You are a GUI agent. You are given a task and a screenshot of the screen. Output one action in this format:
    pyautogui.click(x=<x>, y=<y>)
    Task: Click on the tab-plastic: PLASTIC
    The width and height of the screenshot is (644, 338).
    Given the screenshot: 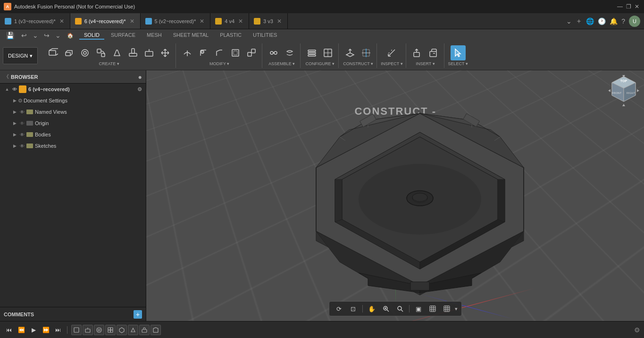 What is the action you would take?
    pyautogui.click(x=231, y=35)
    